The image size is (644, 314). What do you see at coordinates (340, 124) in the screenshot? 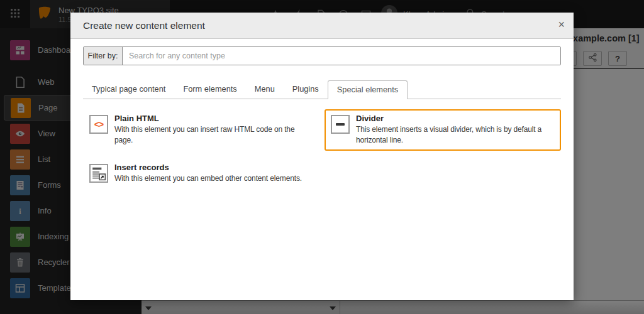
I see `divider-dash-icon` at bounding box center [340, 124].